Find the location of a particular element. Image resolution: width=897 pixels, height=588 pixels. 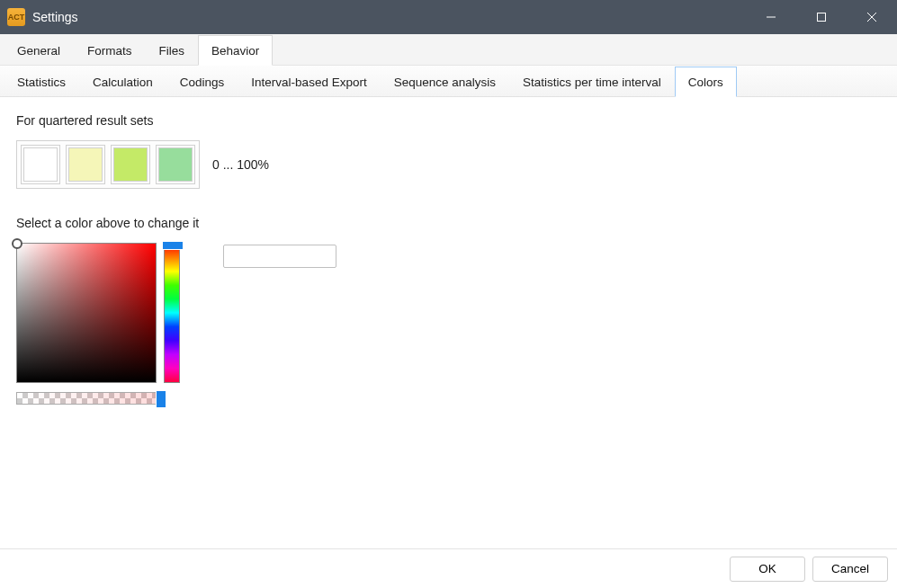

alpha-slider is located at coordinates (90, 398).